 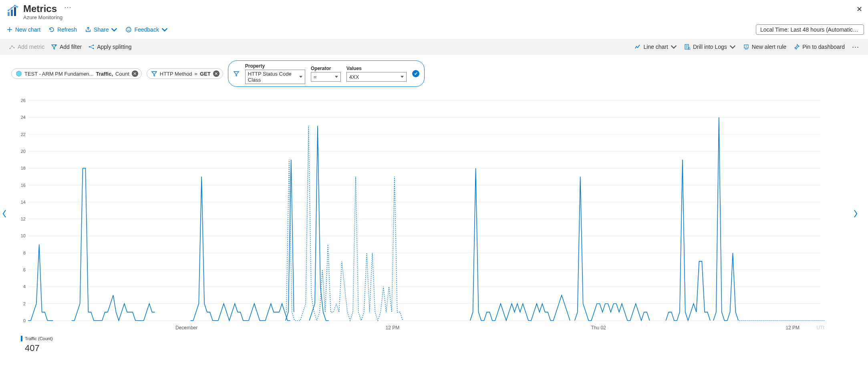 What do you see at coordinates (129, 30) in the screenshot?
I see `smiley-icon` at bounding box center [129, 30].